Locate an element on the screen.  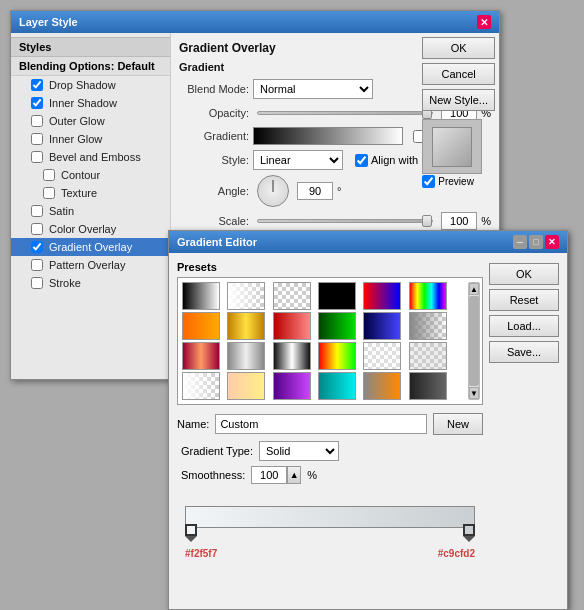
stroke-checkbox is located at coordinates (37, 283).